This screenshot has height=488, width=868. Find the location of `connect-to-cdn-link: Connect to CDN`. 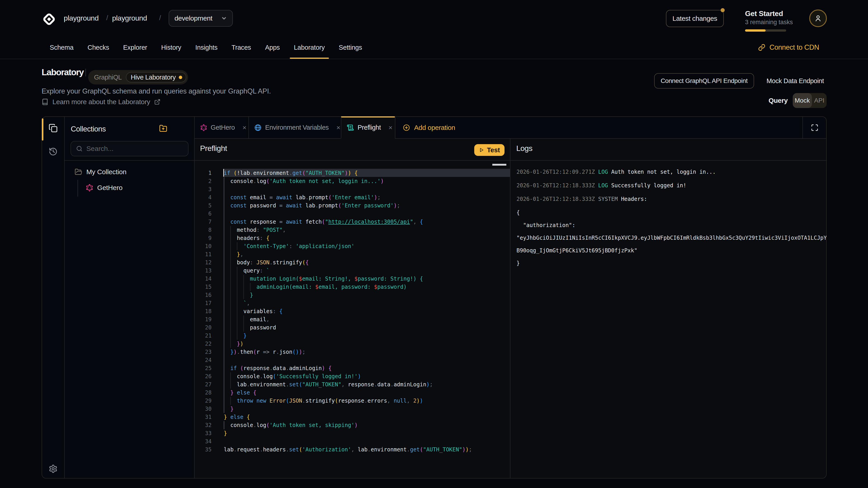

connect-to-cdn-link: Connect to CDN is located at coordinates (788, 47).